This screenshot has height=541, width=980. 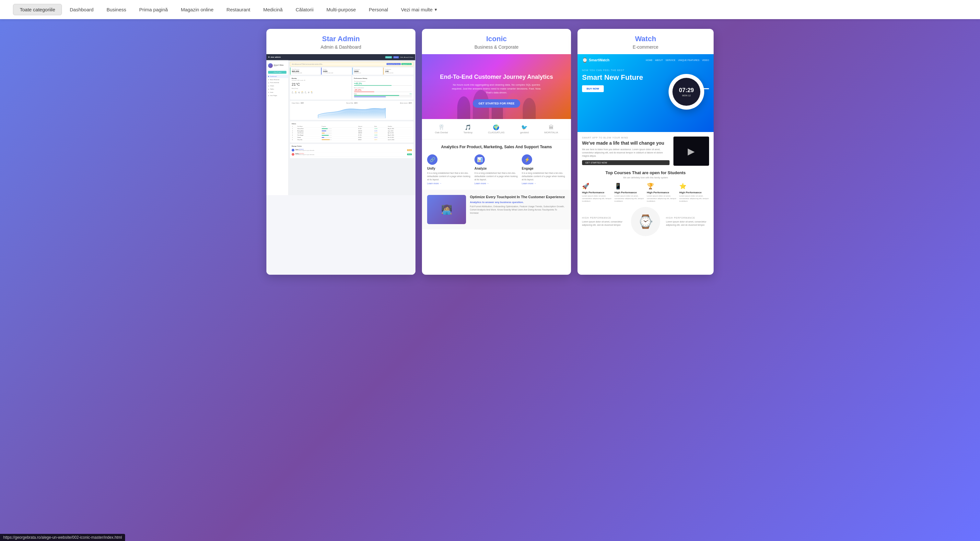 I want to click on mini-nav-dashboard: Dashboard, so click(x=277, y=76).